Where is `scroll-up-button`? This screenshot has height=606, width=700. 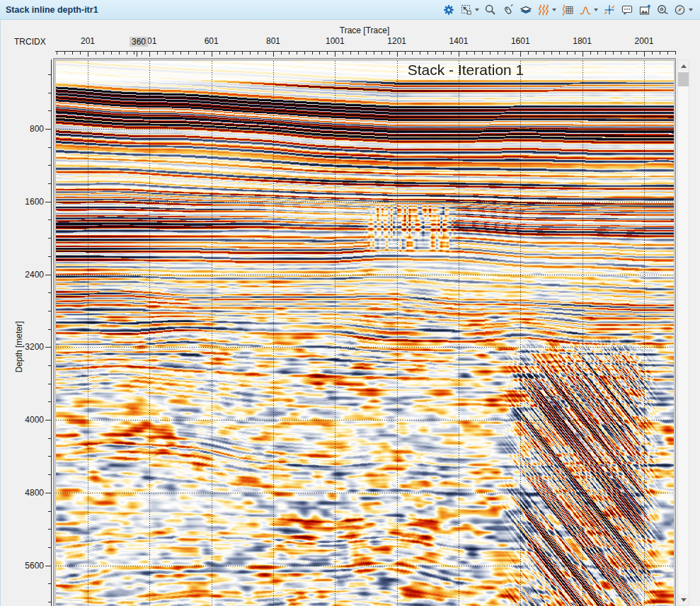 scroll-up-button is located at coordinates (684, 66).